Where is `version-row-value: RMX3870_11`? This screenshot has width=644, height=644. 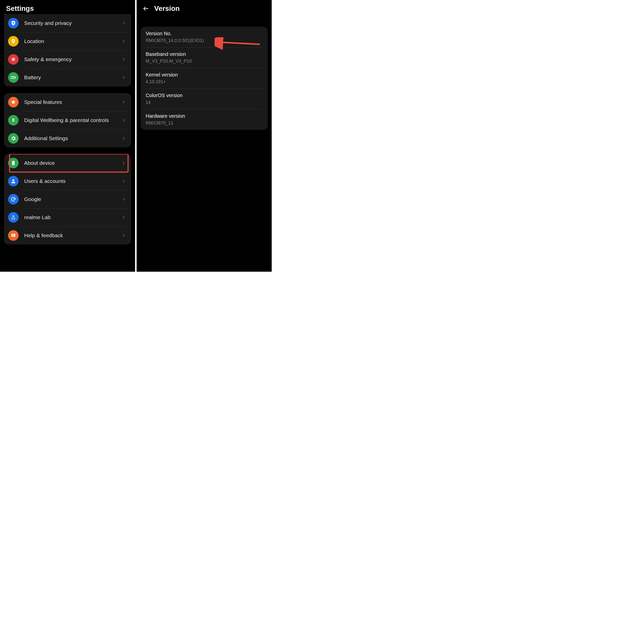
version-row-value: RMX3870_11 is located at coordinates (204, 123).